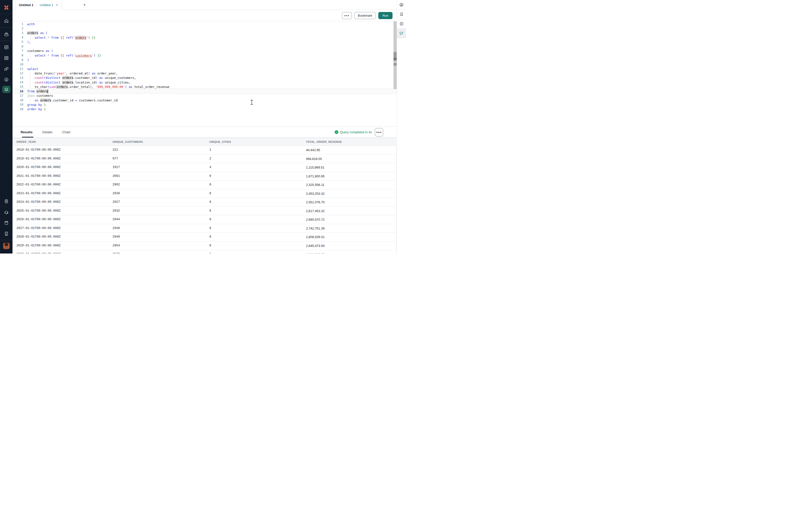 Image resolution: width=812 pixels, height=507 pixels. I want to click on sql-editor: 1with23orders as (4 select * from {{ ref…, so click(205, 74).